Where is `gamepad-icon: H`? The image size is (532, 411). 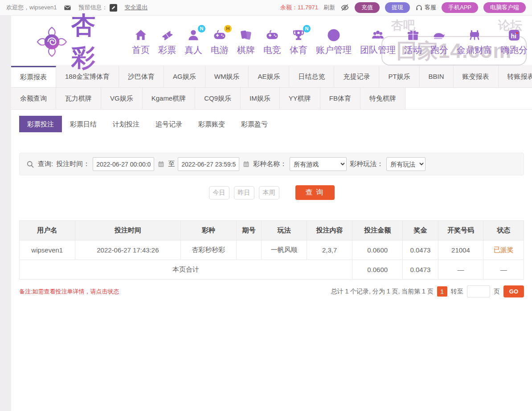 gamepad-icon: H is located at coordinates (220, 35).